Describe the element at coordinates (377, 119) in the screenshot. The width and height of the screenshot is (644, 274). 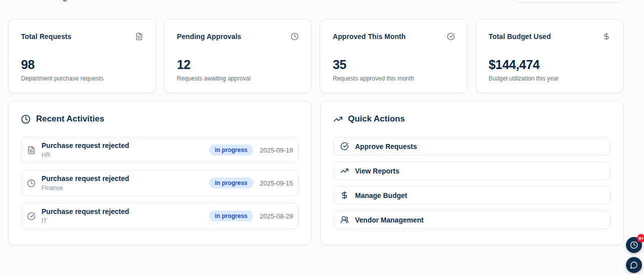
I see `section-title: Quick Actions` at that location.